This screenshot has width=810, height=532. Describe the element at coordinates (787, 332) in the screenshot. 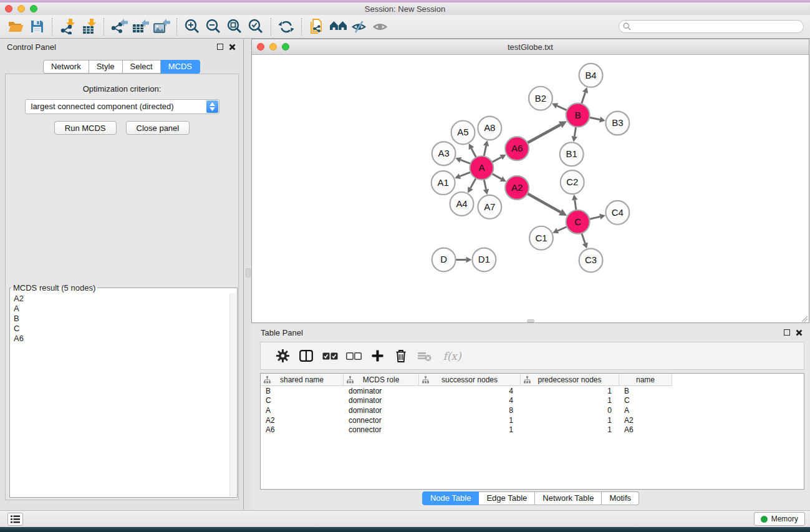

I see `float-panel-icon` at that location.